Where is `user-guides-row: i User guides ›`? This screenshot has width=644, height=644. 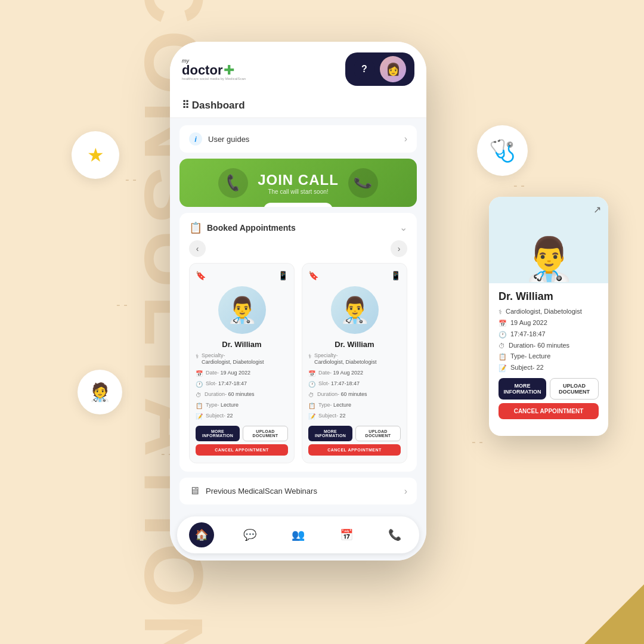 user-guides-row: i User guides › is located at coordinates (298, 139).